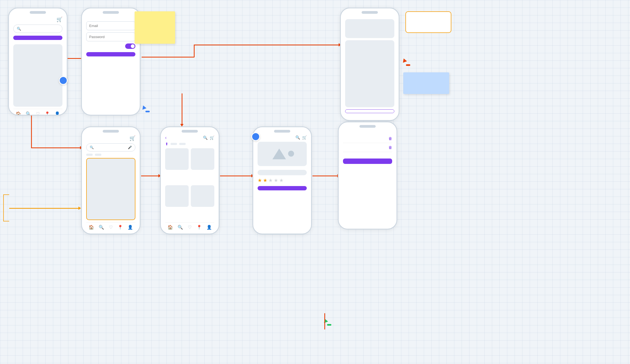  What do you see at coordinates (279, 154) in the screenshot?
I see `mountain-shape` at bounding box center [279, 154].